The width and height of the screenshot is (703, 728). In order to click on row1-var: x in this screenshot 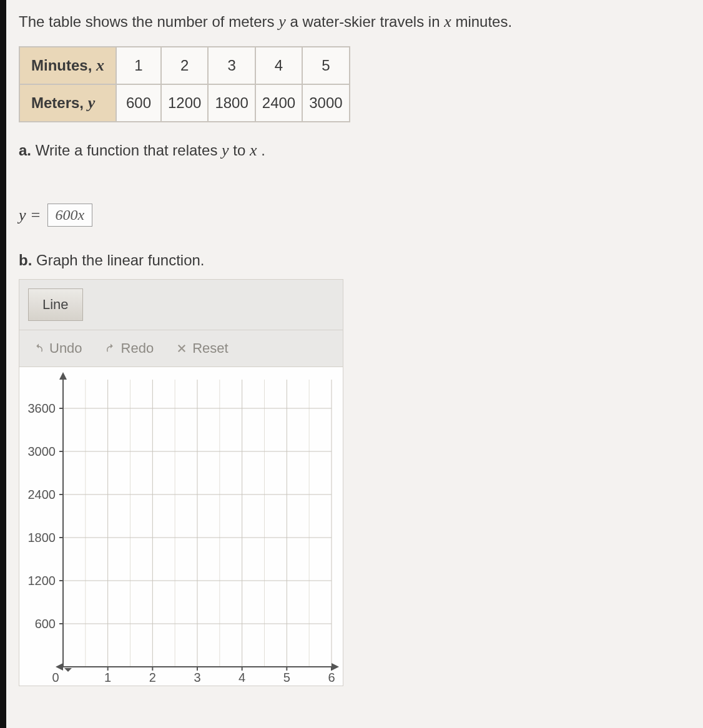, I will do `click(100, 65)`.